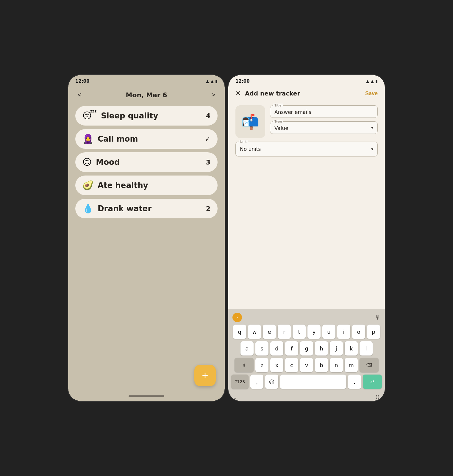 The image size is (453, 476). Describe the element at coordinates (146, 209) in the screenshot. I see `tracker-item: 💧 Drank water 2` at that location.